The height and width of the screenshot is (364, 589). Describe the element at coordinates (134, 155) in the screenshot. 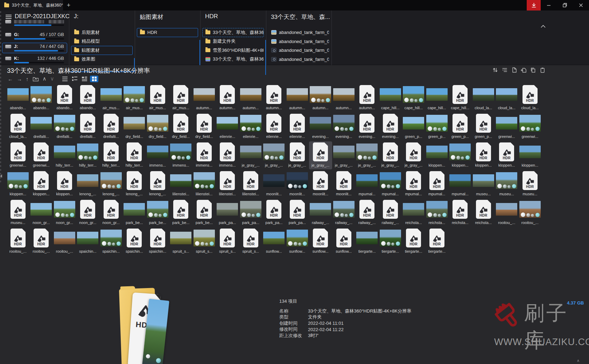

I see `file-cell: HDRhilly_terr...` at that location.